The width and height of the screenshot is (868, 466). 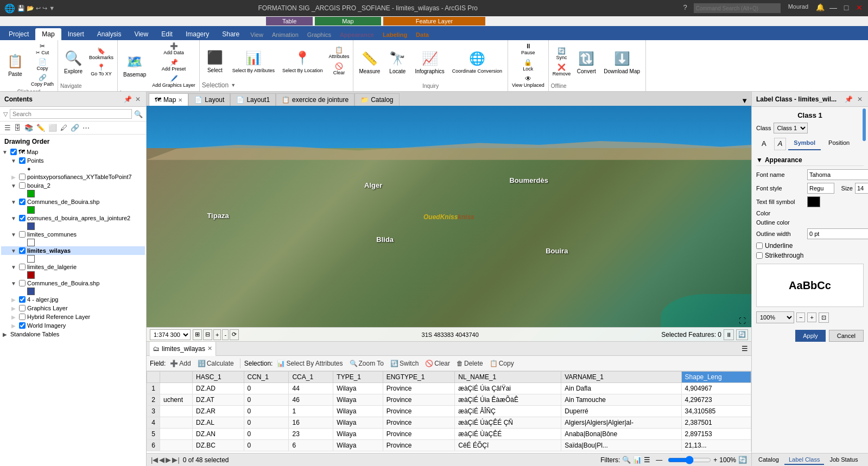 I want to click on minimize-button: —, so click(x=833, y=8).